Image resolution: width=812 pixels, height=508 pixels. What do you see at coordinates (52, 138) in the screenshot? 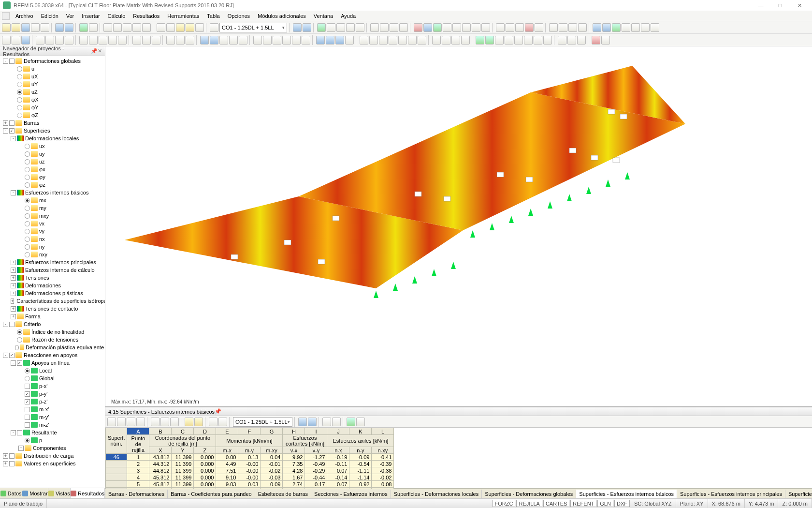
I see `tree-node: -Deformaciones locales` at bounding box center [52, 138].